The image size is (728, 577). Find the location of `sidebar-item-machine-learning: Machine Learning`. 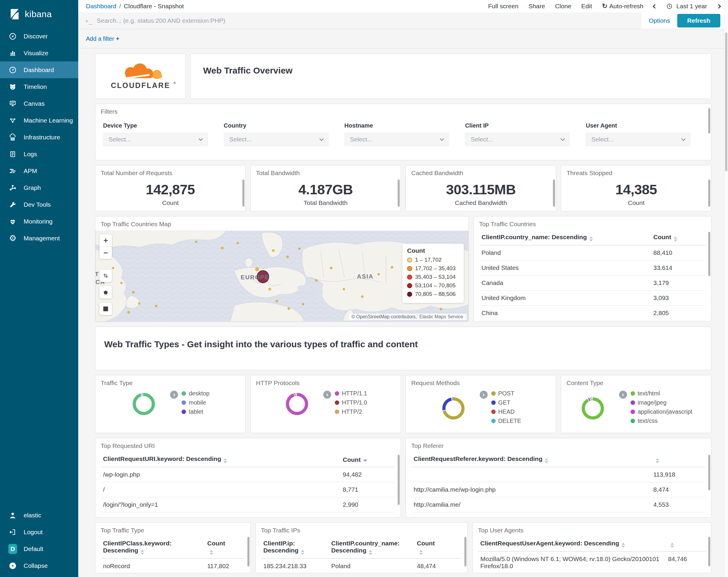

sidebar-item-machine-learning: Machine Learning is located at coordinates (39, 120).